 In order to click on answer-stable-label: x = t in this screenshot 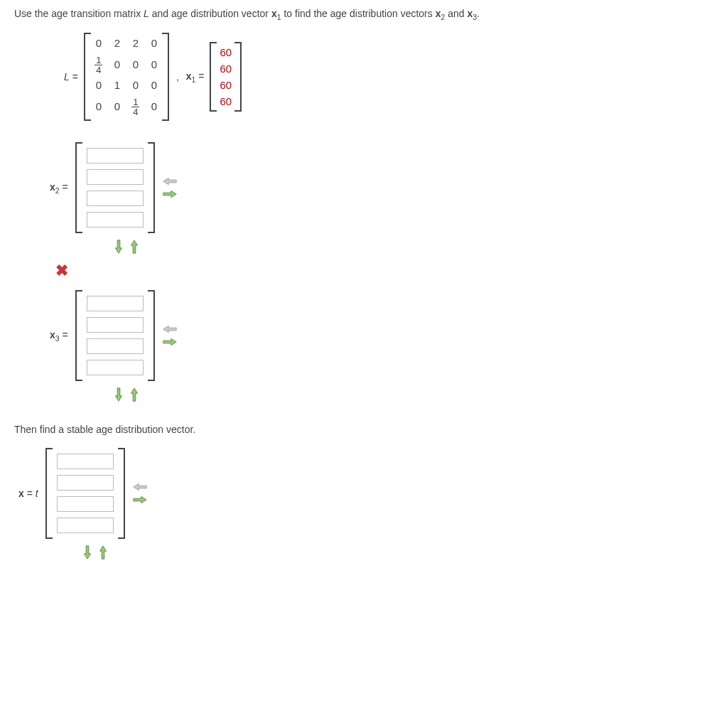, I will do `click(28, 493)`.